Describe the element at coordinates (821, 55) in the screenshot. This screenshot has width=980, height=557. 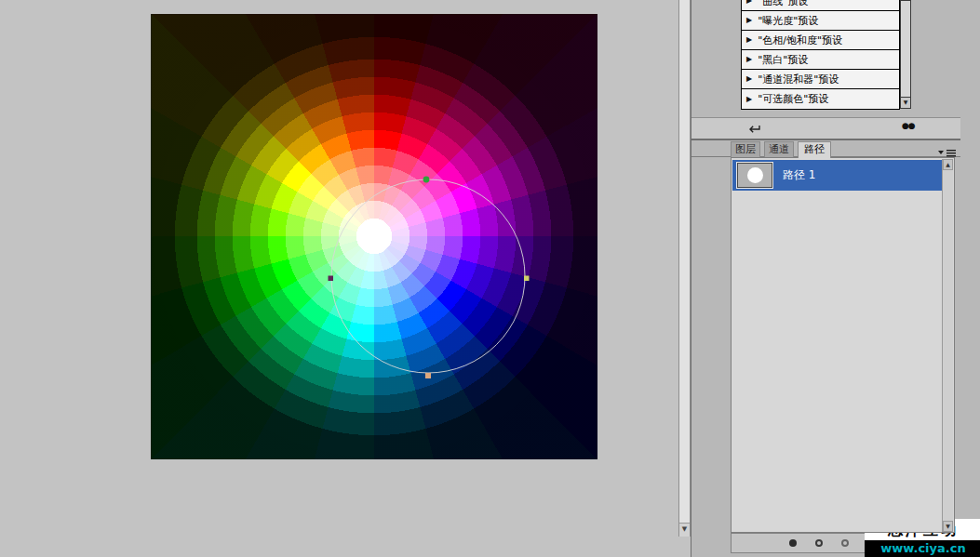
I see `adjustments-preset-list: ▶ "曲线"预设 ▶ "曝光度"预设 ▶ "色相/饱和度"预设 ▶ "黑白"预设…` at that location.